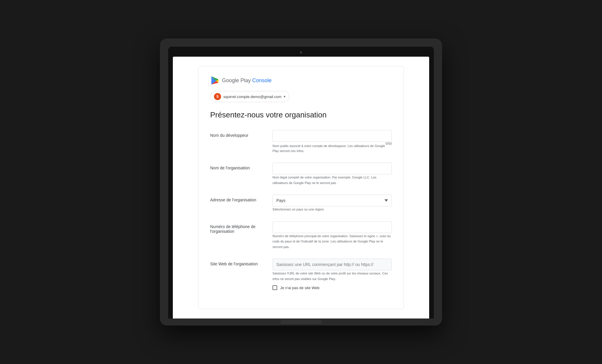 The image size is (602, 364). Describe the element at coordinates (332, 203) in the screenshot. I see `org-address-field-group: Pays Sélectionnez un pays ou une région` at that location.